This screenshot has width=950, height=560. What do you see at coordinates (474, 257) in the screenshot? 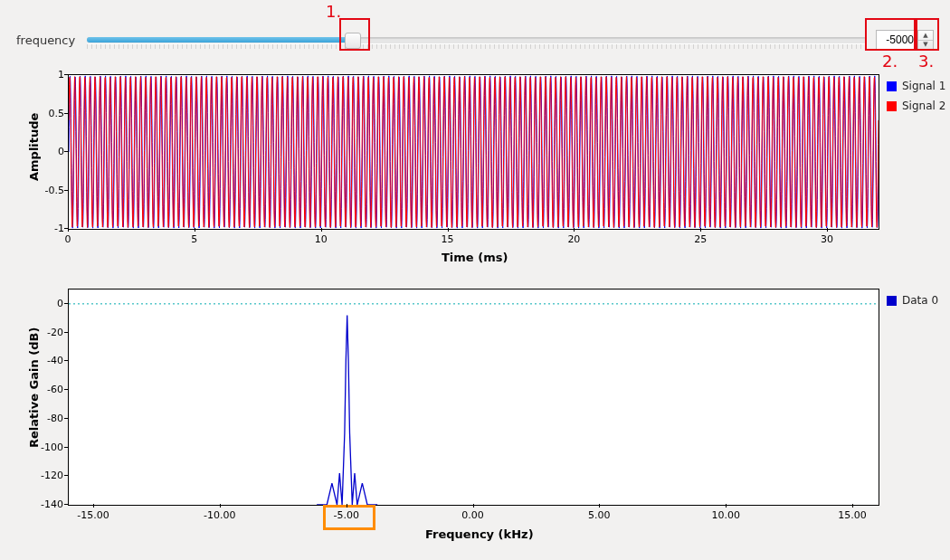
I see `time-xlabel: Time (ms)` at bounding box center [474, 257].